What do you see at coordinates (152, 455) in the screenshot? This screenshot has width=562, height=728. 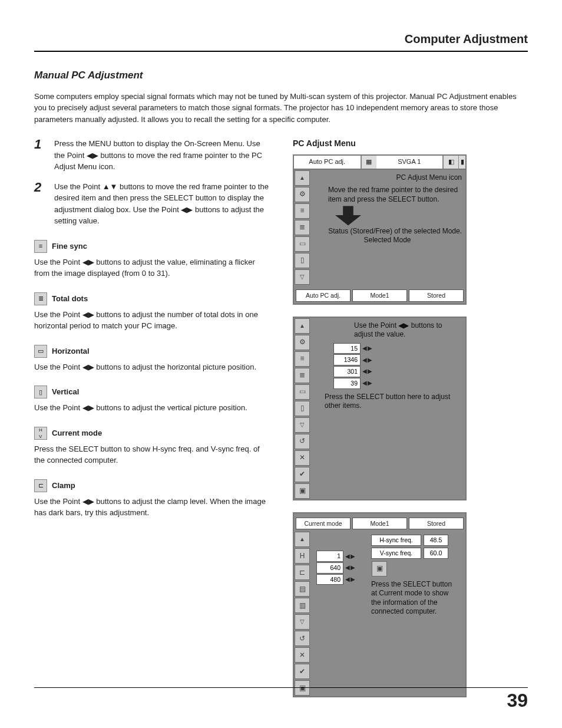 I see `item-body: Press the SELECT button to show H-sync f…` at bounding box center [152, 455].